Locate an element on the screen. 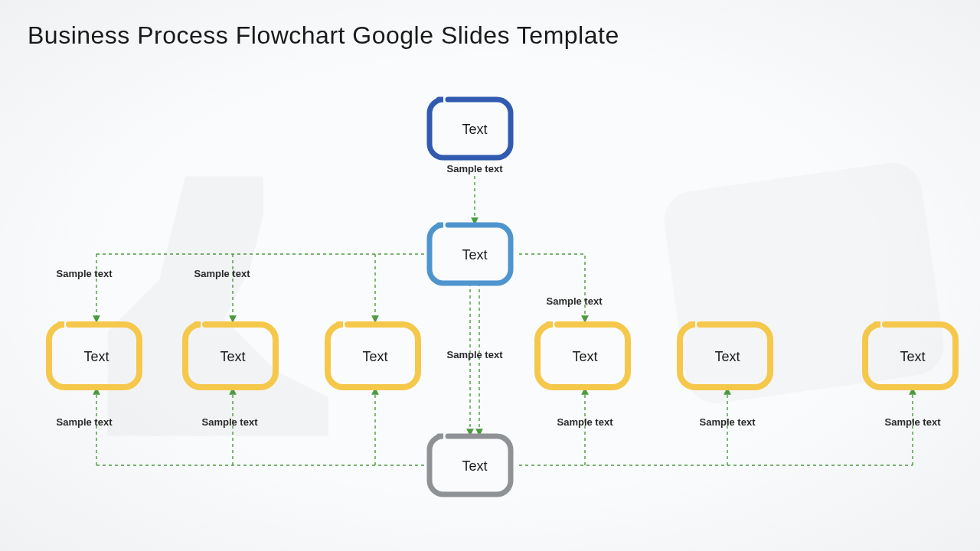 The width and height of the screenshot is (980, 551). node-top-caption: Sample text is located at coordinates (475, 168).